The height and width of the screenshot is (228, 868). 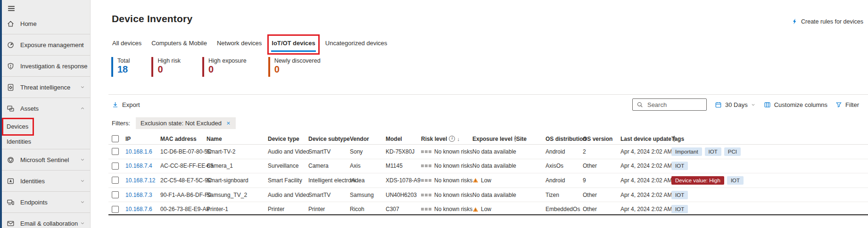 I want to click on sidebar-item-email-collaboration: Email & collaboration, so click(x=46, y=220).